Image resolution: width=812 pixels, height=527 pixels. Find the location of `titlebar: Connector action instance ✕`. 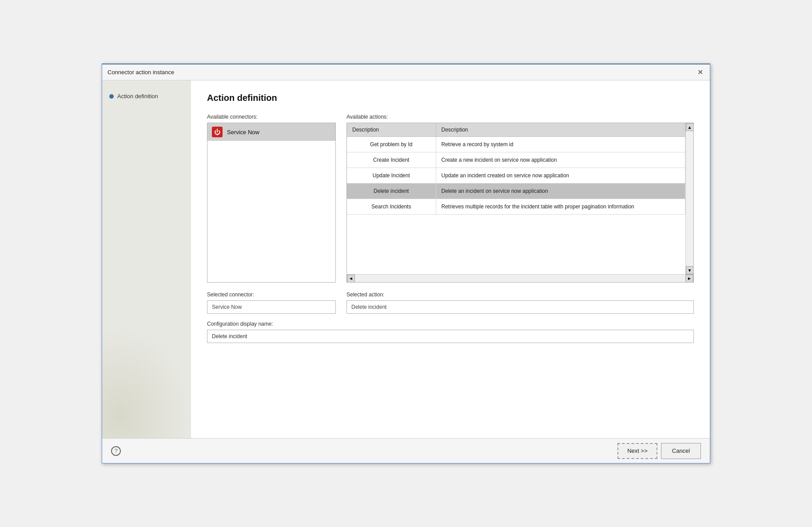

titlebar: Connector action instance ✕ is located at coordinates (406, 72).